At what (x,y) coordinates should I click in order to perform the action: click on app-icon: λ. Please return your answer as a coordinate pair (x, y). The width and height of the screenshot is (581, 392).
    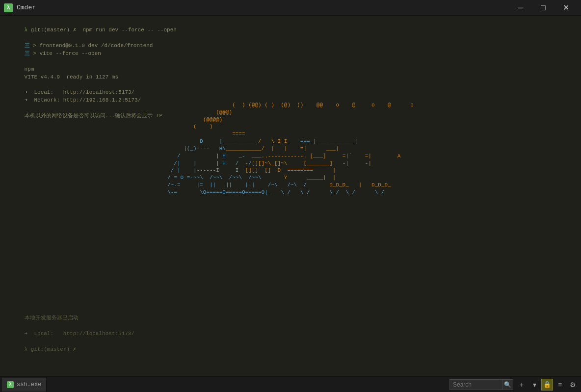
    Looking at the image, I should click on (8, 8).